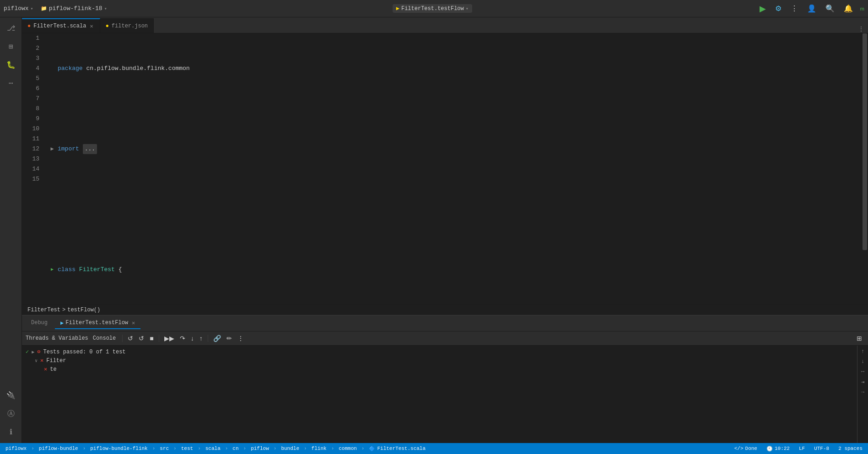 The image size is (868, 454). I want to click on status-encoding: UTF-8, so click(822, 449).